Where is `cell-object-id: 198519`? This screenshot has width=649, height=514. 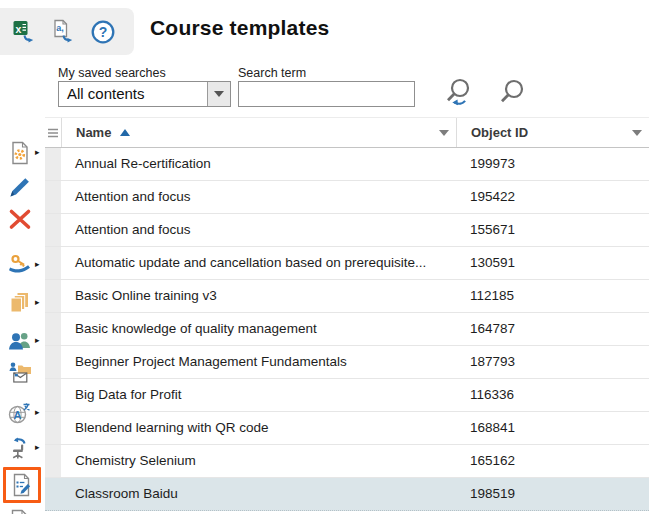 cell-object-id: 198519 is located at coordinates (552, 494).